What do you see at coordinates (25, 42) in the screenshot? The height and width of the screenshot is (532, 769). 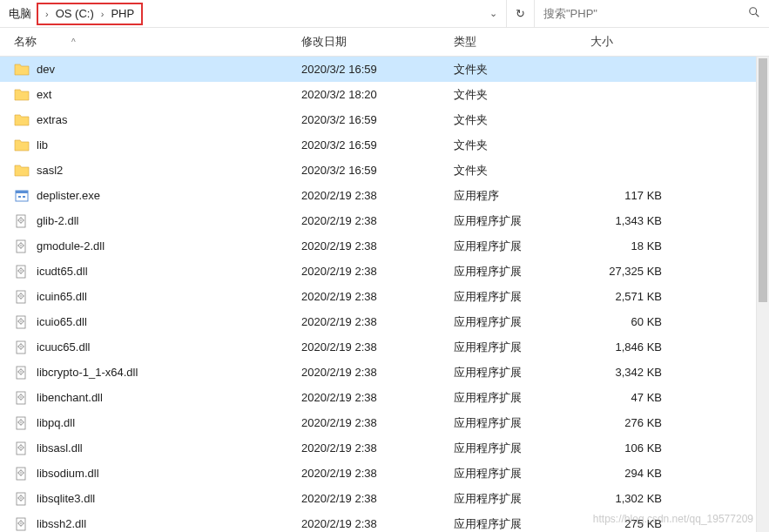 I see `column-header-name-label: 名称` at bounding box center [25, 42].